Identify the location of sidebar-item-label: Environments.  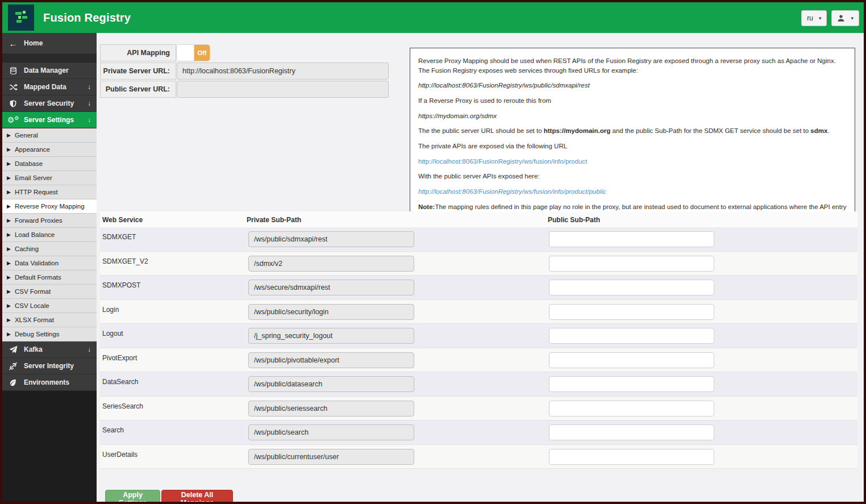
(47, 382).